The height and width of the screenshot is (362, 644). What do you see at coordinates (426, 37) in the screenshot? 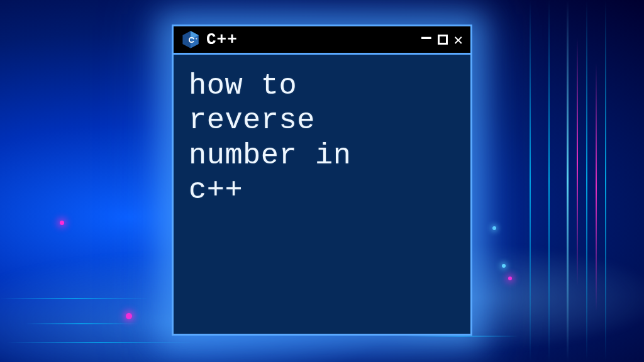
I see `minimize-button: —` at bounding box center [426, 37].